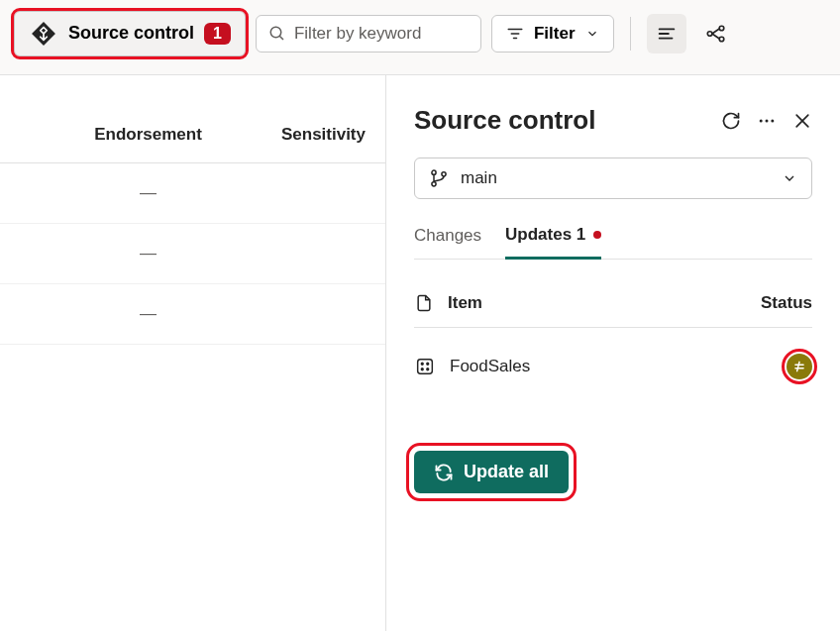 The image size is (840, 631). Describe the element at coordinates (597, 235) in the screenshot. I see `updates-indicator-icon` at that location.